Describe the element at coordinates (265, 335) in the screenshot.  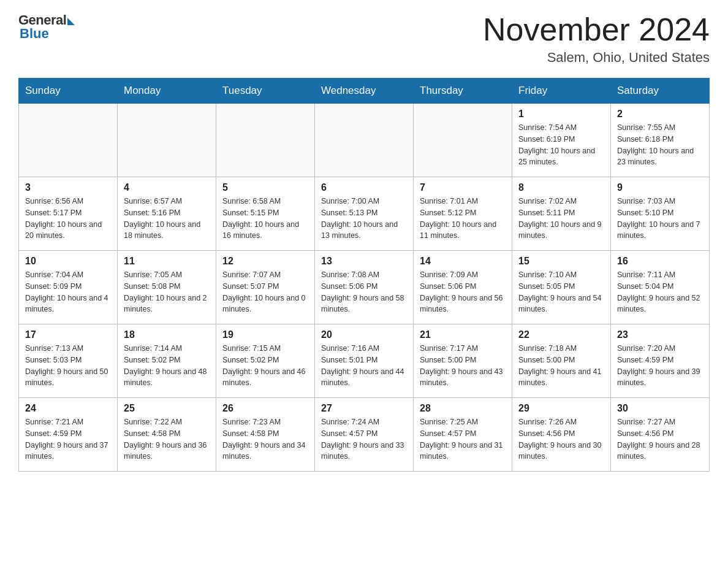
I see `day-number: 19` at that location.